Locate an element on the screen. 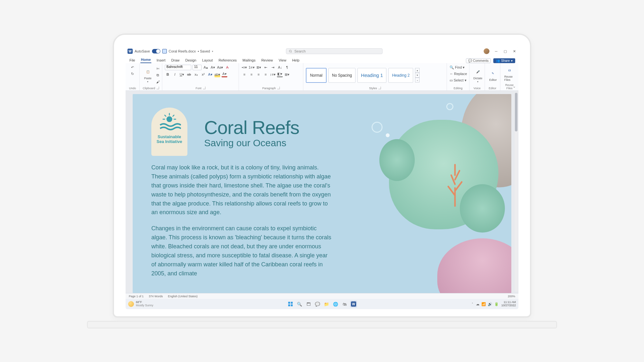  start-button is located at coordinates (290, 304).